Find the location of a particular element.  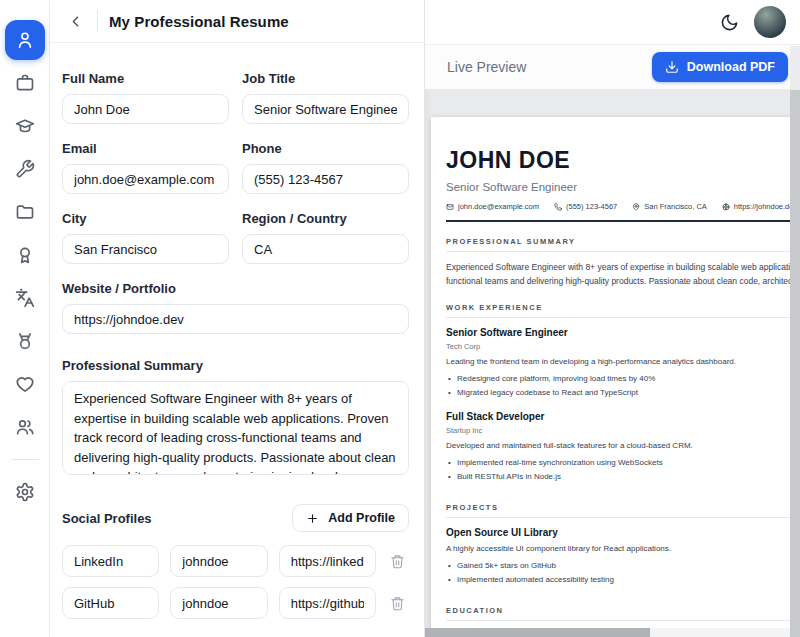

sidebar-divider is located at coordinates (25, 460).